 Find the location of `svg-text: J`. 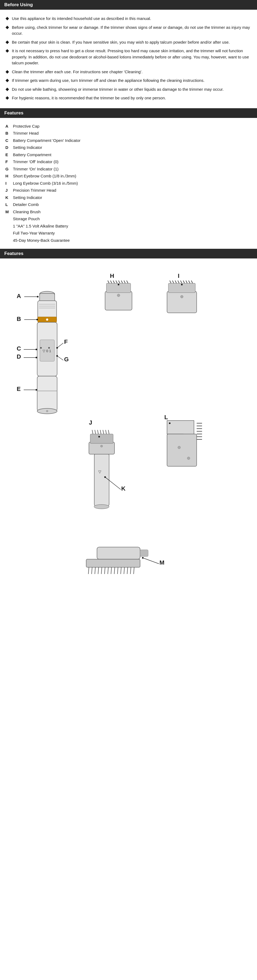

svg-text: J is located at coordinates (91, 423).